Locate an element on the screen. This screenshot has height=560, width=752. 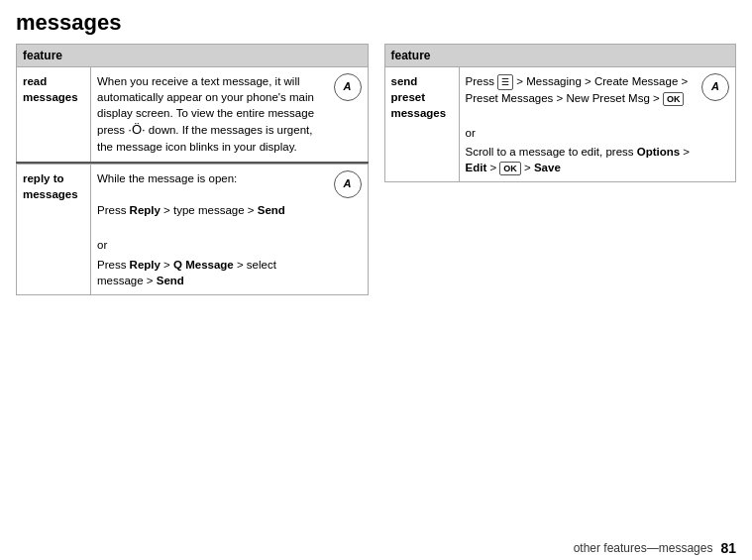
send-preset-icon: A is located at coordinates (715, 87).